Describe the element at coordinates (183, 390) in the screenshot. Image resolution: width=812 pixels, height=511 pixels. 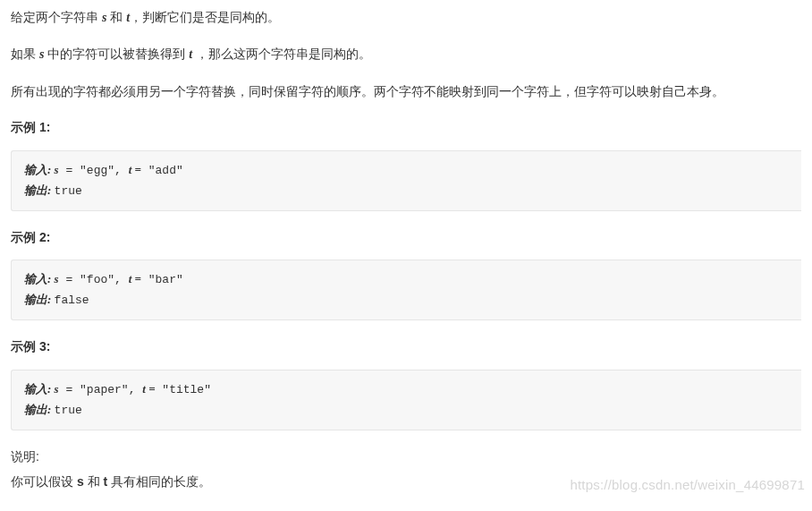
I see `text: "title"` at that location.